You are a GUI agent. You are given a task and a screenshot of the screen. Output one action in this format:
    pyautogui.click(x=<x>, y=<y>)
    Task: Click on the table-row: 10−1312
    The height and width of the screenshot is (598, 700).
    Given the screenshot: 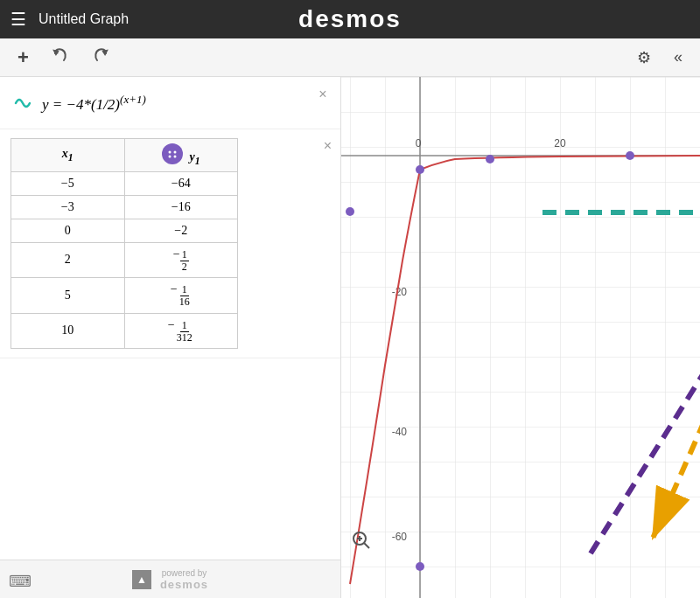 What is the action you would take?
    pyautogui.click(x=124, y=330)
    